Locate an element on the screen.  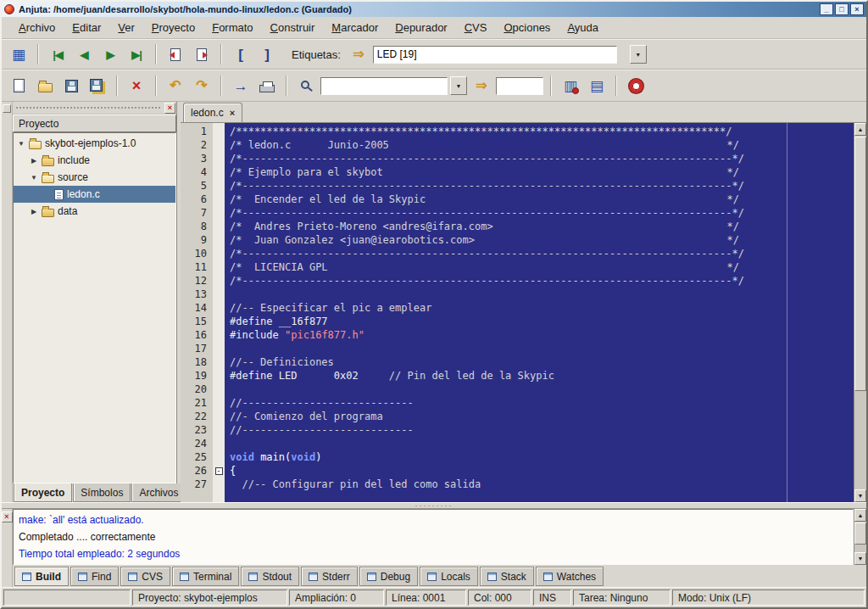
undo-button: ↶ is located at coordinates (175, 86).